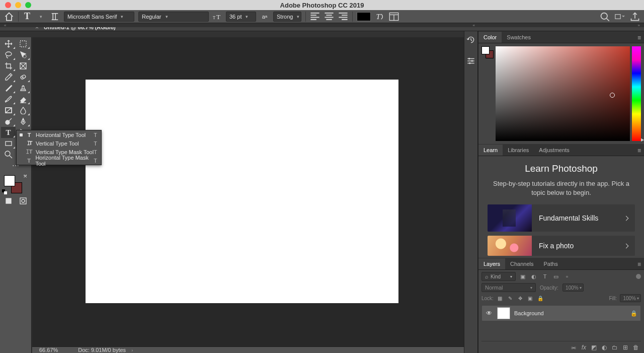  I want to click on character-panel-toggle, so click(394, 17).